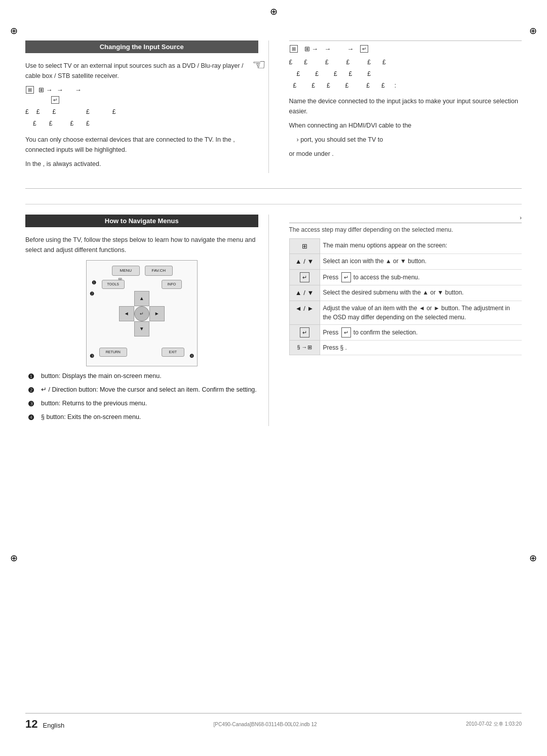 This screenshot has width=547, height=756. What do you see at coordinates (88, 112) in the screenshot?
I see `sym5: £` at bounding box center [88, 112].